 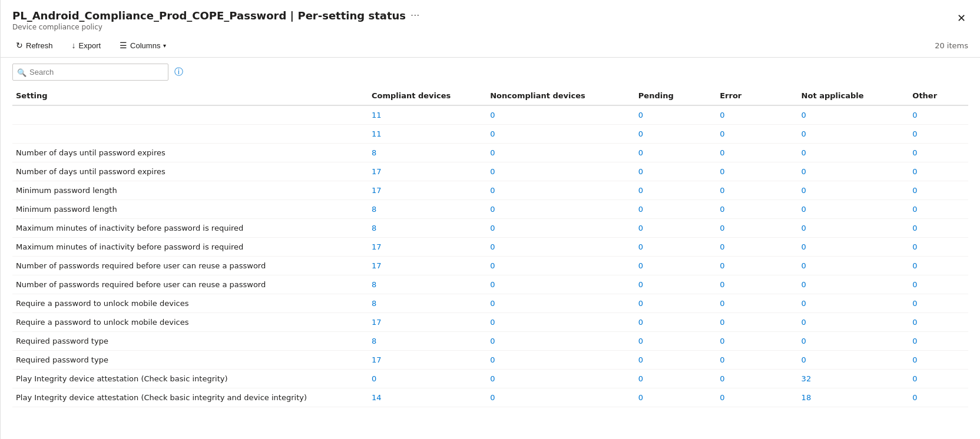 I want to click on export-button: ↓ Export, so click(x=87, y=45).